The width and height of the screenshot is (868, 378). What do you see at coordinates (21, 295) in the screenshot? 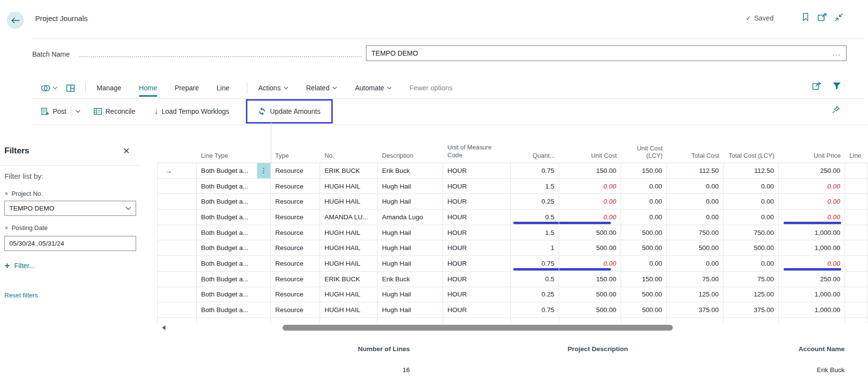
I see `reset-filters-link: Reset filters` at bounding box center [21, 295].